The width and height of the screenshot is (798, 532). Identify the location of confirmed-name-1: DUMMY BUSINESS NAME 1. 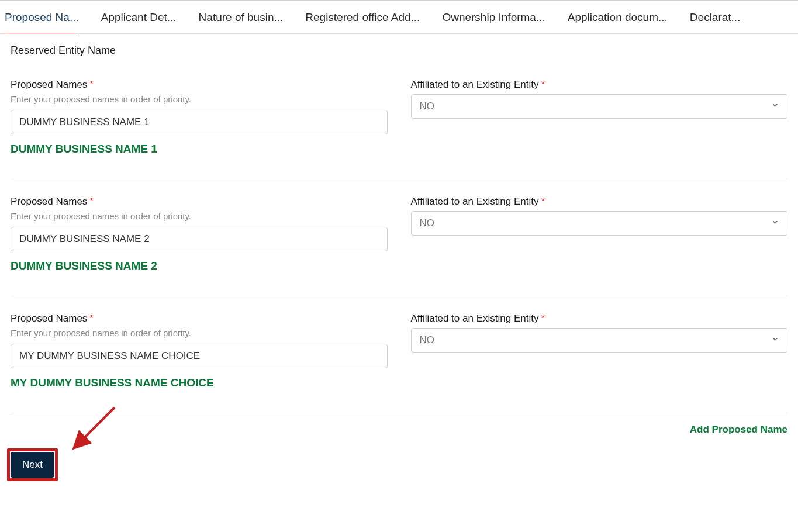
(199, 149).